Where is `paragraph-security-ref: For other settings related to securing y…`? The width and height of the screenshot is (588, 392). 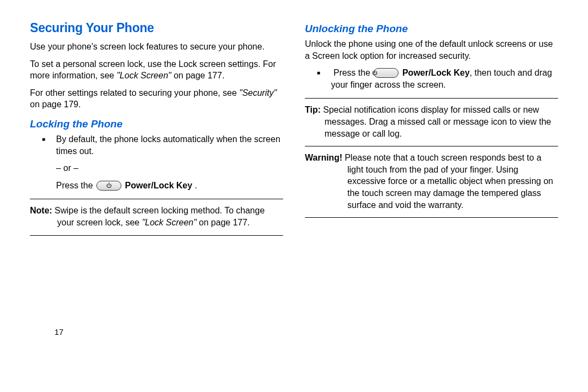
paragraph-security-ref: For other settings related to securing y… is located at coordinates (157, 99).